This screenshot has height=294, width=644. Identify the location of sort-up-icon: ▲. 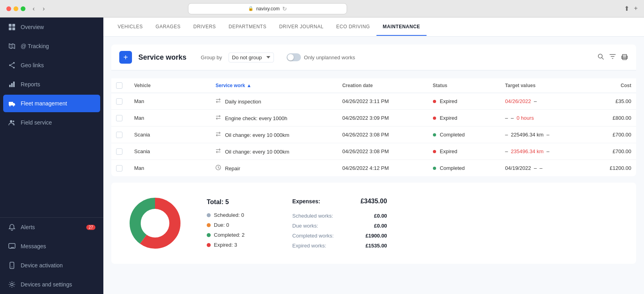
(249, 86).